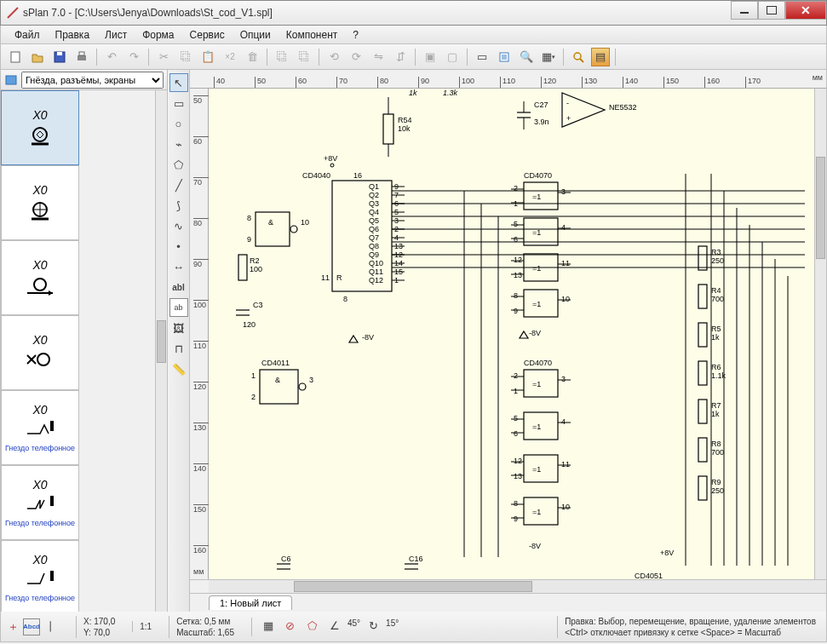 The height and width of the screenshot is (644, 827). Describe the element at coordinates (116, 35) in the screenshot. I see `menu-sheet: Лист` at that location.